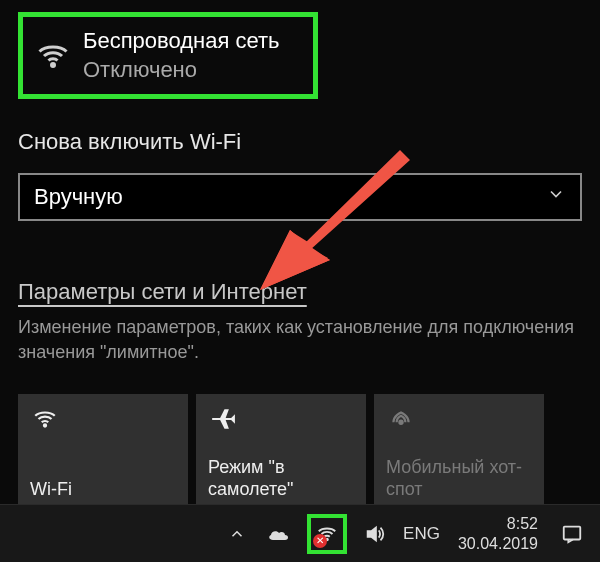  What do you see at coordinates (459, 452) in the screenshot?
I see `mobile-hotspot-tile: Мобильный хот-спот` at bounding box center [459, 452].